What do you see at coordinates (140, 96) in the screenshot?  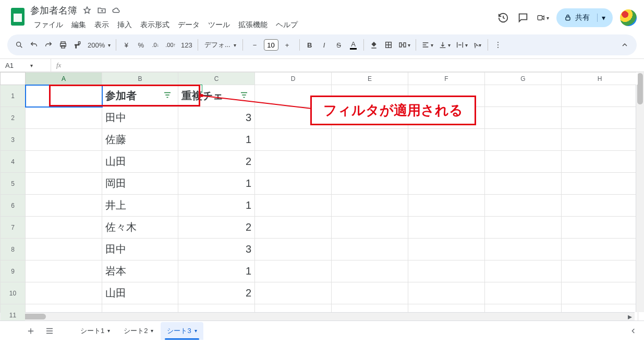 I see `cell-B1: 参加者` at bounding box center [140, 96].